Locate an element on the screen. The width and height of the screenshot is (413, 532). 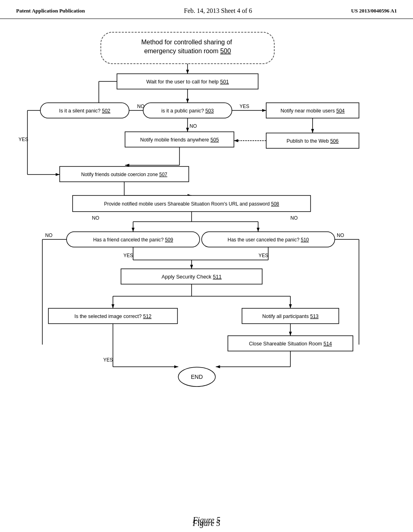
svg-text: Is it a silent panic? 502 is located at coordinates (85, 111).